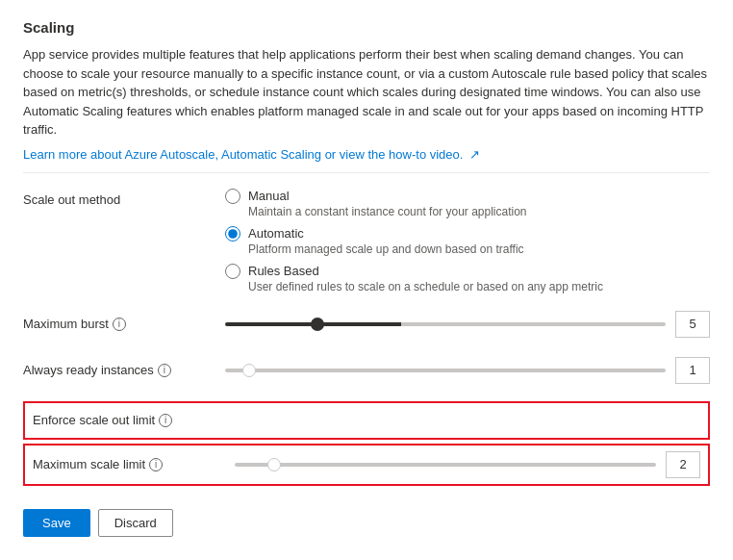 The image size is (733, 560). What do you see at coordinates (693, 324) in the screenshot?
I see `maximum-burst-value: 5` at bounding box center [693, 324].